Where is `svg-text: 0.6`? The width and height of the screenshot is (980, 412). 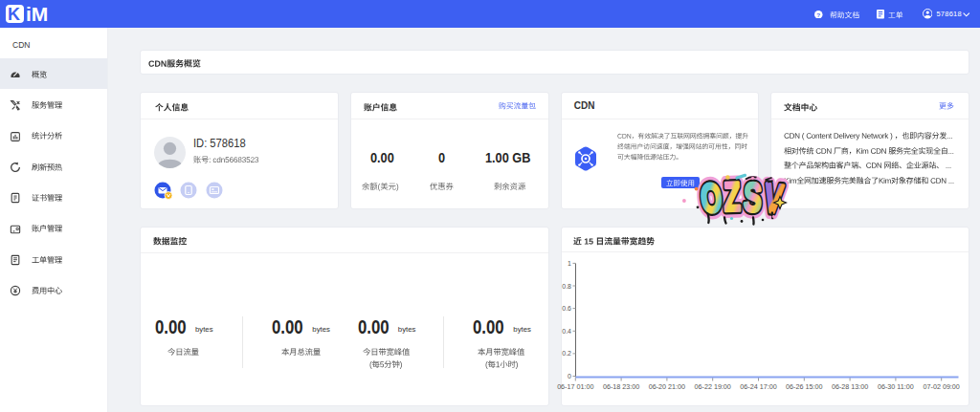 svg-text: 0.6 is located at coordinates (567, 308).